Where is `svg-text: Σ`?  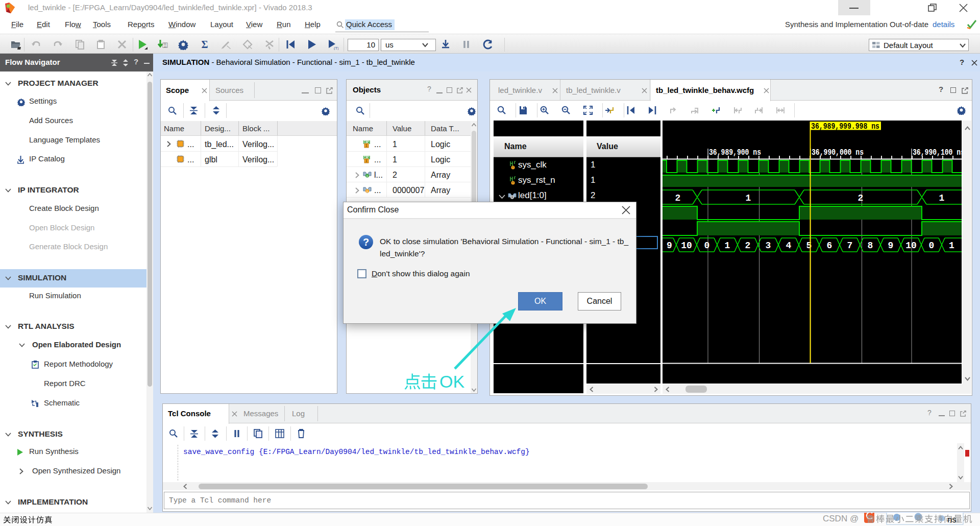
svg-text: Σ is located at coordinates (204, 44).